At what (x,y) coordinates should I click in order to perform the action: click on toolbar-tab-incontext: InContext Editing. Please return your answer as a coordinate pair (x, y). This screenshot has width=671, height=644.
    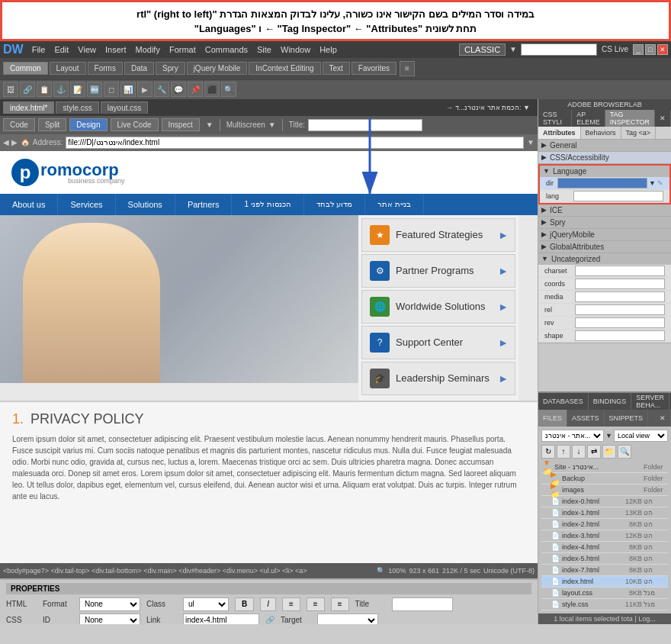
    Looking at the image, I should click on (284, 69).